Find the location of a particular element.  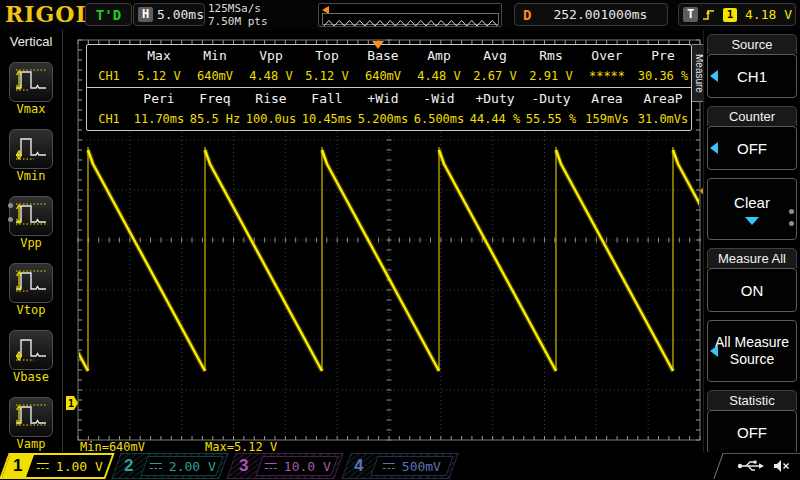

waveform-preview-bar is located at coordinates (410, 15).